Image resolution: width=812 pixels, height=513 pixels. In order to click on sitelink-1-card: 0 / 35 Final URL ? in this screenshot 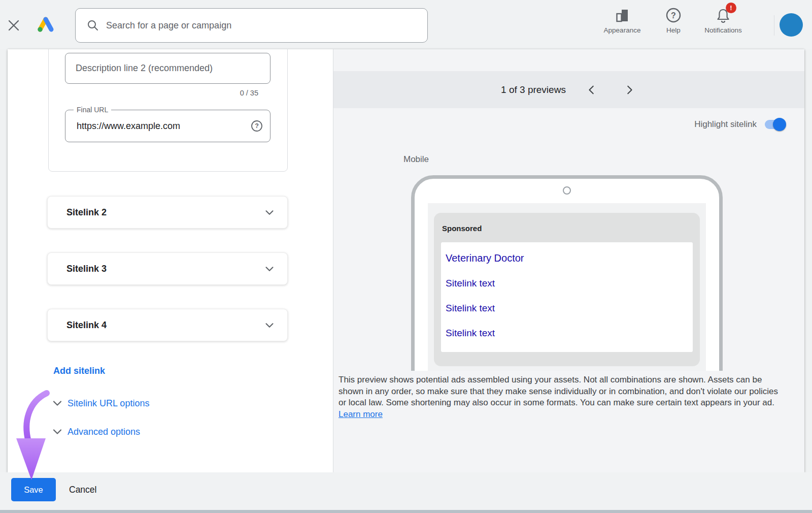, I will do `click(168, 111)`.